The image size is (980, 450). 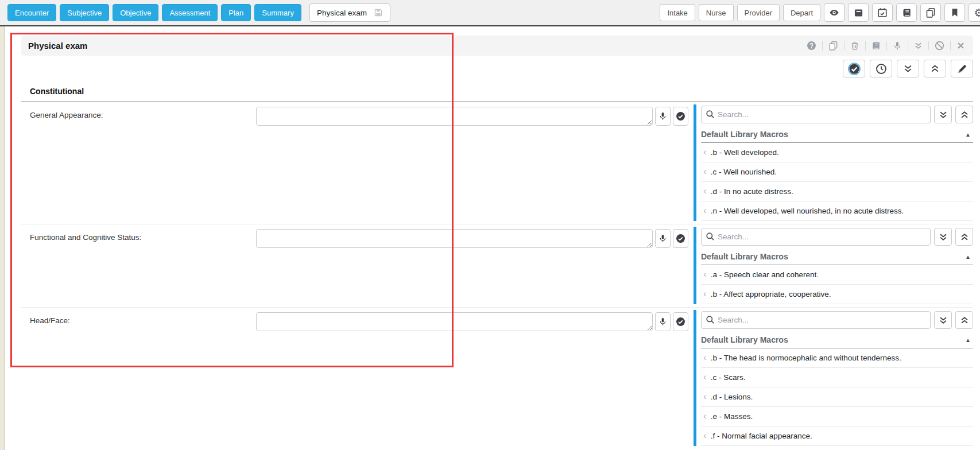 What do you see at coordinates (57, 46) in the screenshot?
I see `module-title: Physical exam` at bounding box center [57, 46].